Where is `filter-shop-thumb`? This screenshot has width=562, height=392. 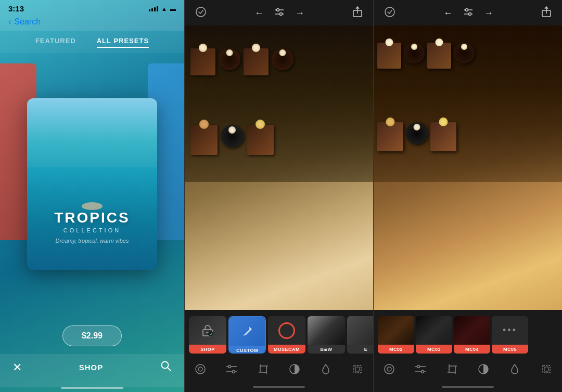 filter-shop-thumb is located at coordinates (208, 331).